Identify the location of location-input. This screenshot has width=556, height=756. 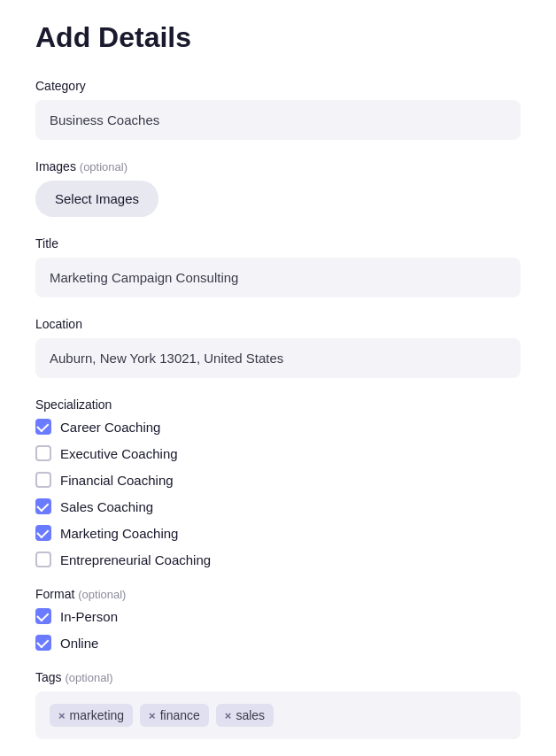
(278, 358).